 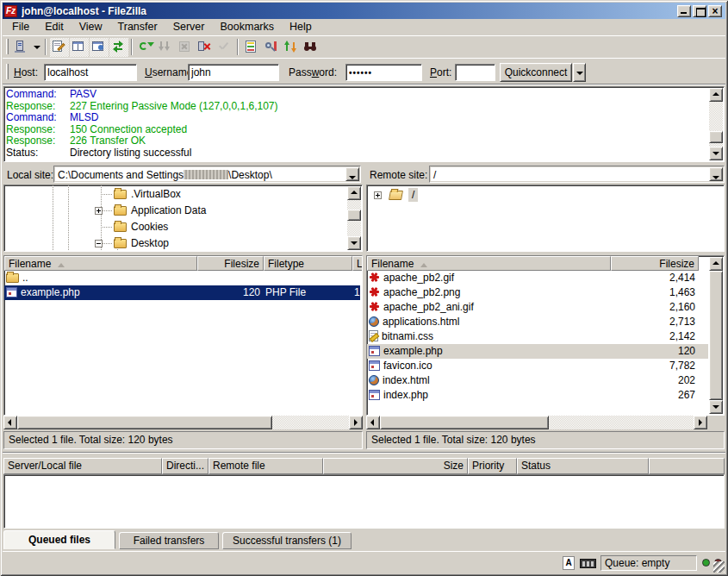 What do you see at coordinates (169, 541) in the screenshot?
I see `tab-failed-transfers: Failed transfers` at bounding box center [169, 541].